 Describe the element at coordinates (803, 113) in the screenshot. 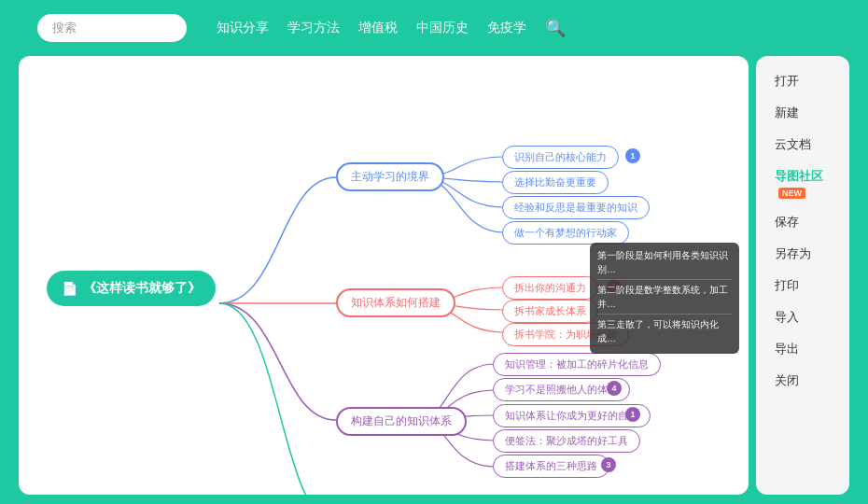

I see `sidebar-new: 新建` at that location.